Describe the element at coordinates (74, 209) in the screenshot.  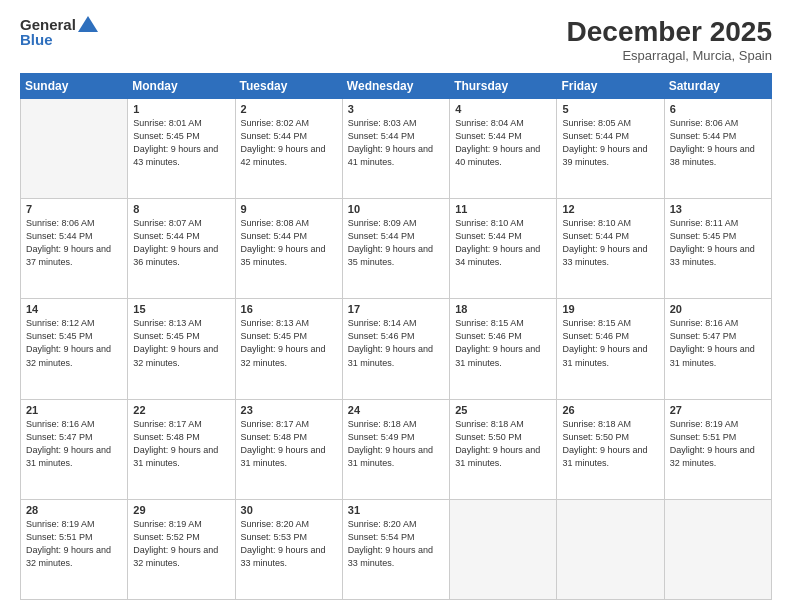
I see `day-number: 7` at that location.